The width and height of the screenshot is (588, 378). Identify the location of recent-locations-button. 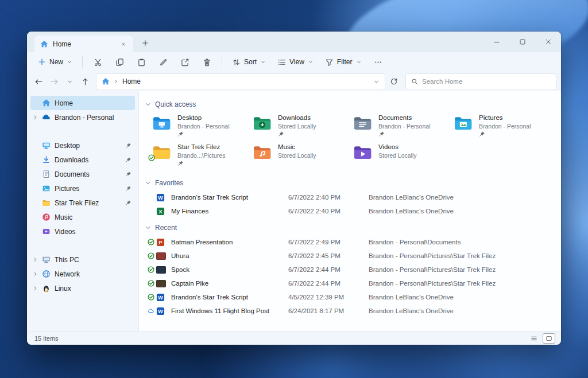
(70, 81).